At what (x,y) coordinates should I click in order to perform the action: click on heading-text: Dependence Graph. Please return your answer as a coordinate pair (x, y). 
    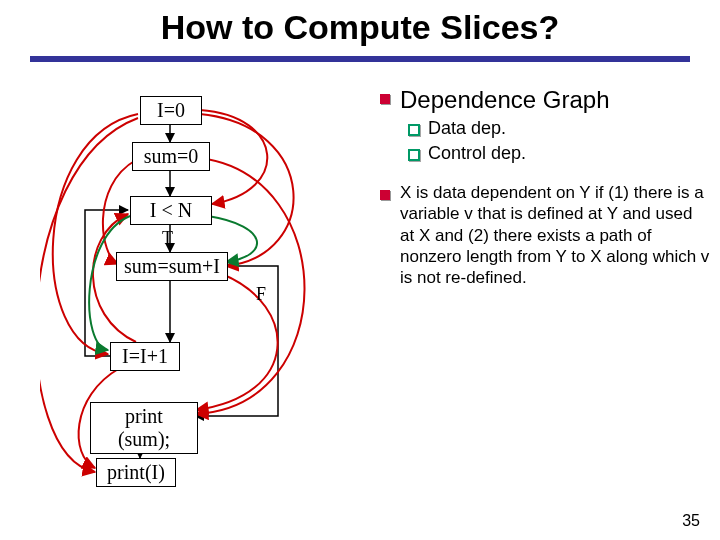
    Looking at the image, I should click on (504, 100).